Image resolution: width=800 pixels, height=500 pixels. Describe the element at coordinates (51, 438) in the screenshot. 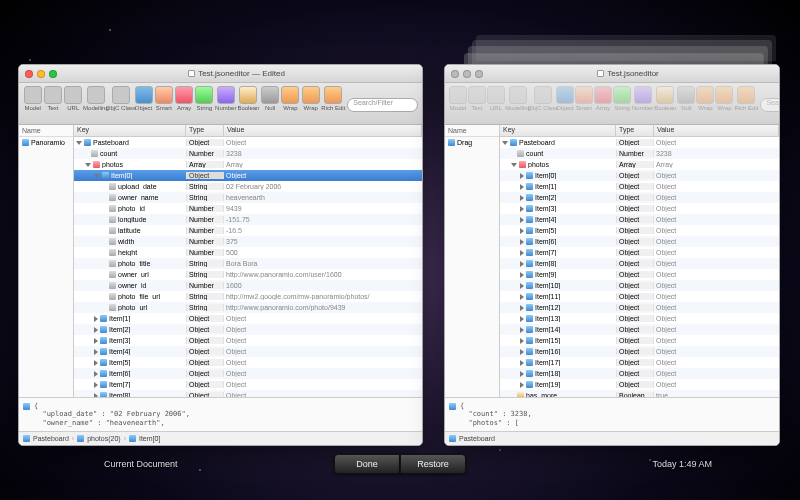

I see `breadcrumb-item: Pasteboard` at that location.